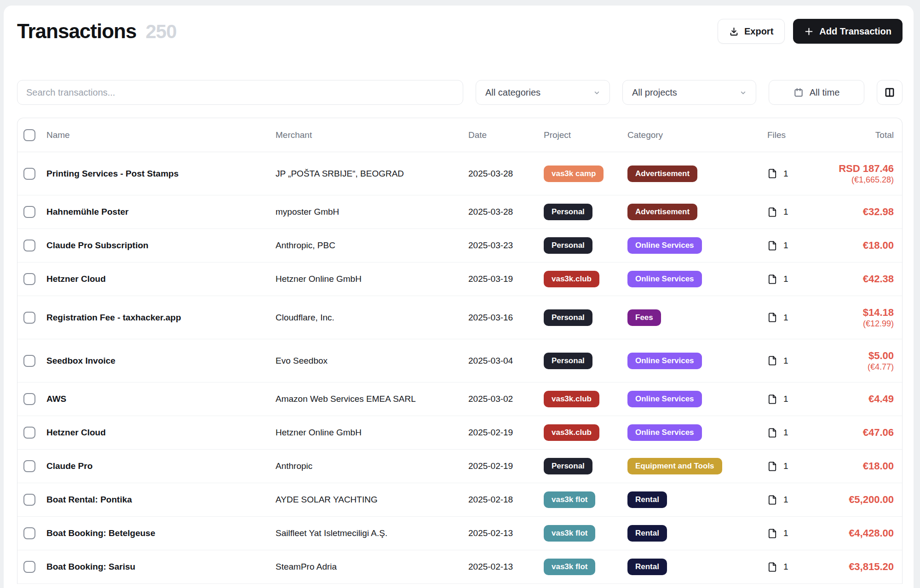  Describe the element at coordinates (372, 567) in the screenshot. I see `transaction-merchant: SteamPro Adria` at that location.